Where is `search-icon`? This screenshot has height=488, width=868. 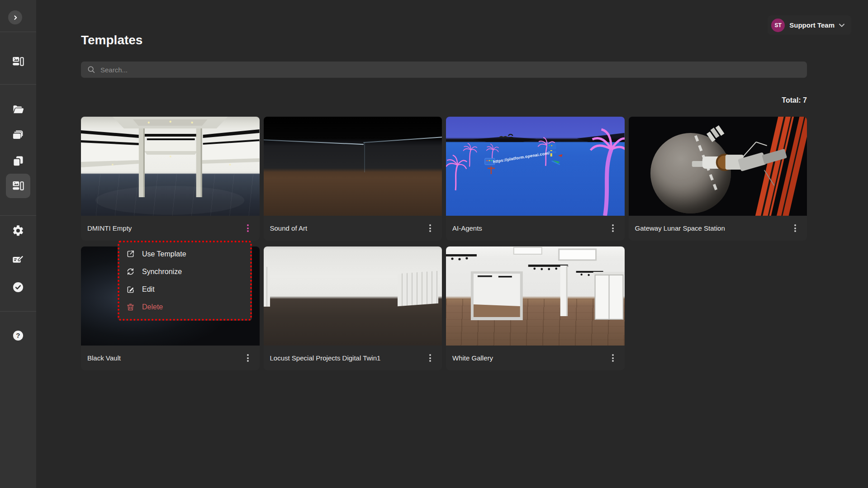
search-icon is located at coordinates (91, 70).